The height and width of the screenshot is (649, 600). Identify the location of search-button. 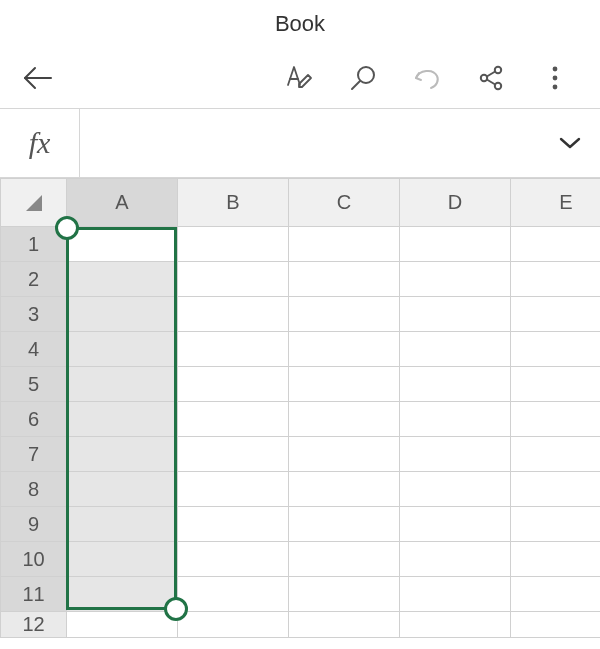
(363, 78).